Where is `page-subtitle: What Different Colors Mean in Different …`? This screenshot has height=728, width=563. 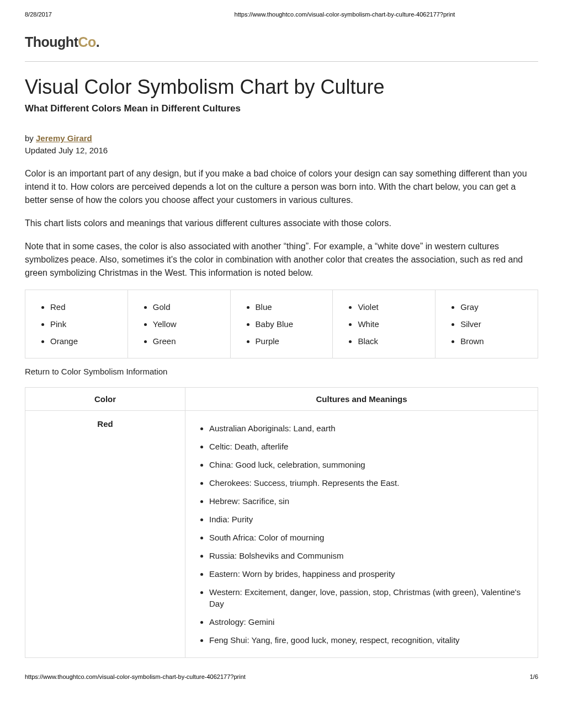 page-subtitle: What Different Colors Mean in Different … is located at coordinates (282, 109).